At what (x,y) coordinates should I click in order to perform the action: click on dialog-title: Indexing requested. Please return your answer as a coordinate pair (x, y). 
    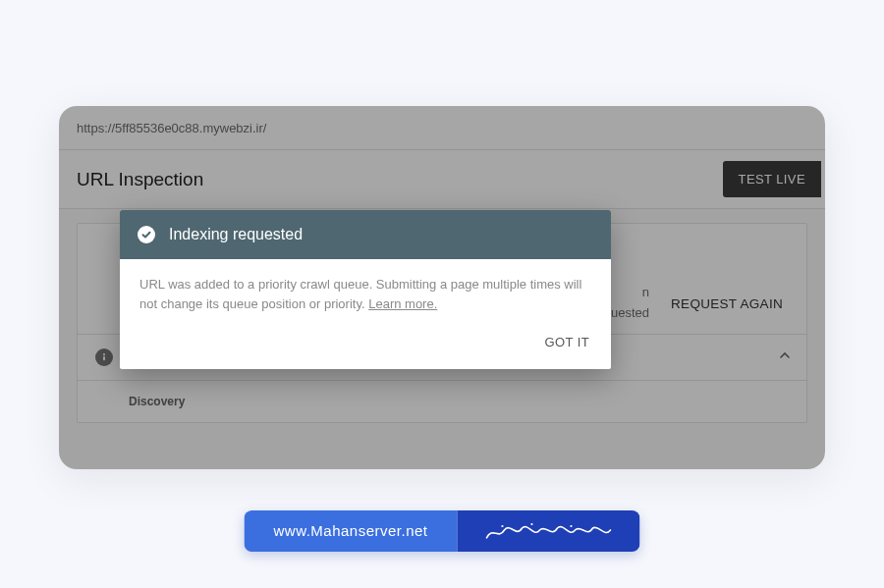
    Looking at the image, I should click on (236, 235).